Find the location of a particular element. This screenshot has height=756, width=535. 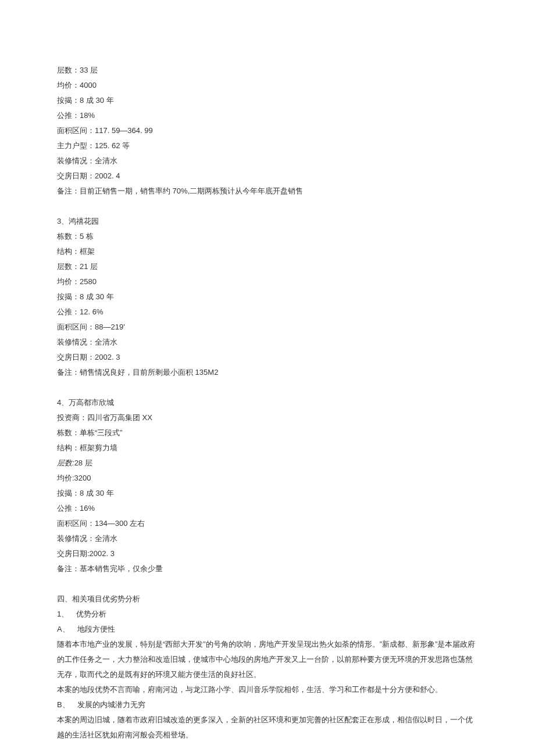

p4-mortgage: 按揭：8 成 30 年 is located at coordinates (268, 493).